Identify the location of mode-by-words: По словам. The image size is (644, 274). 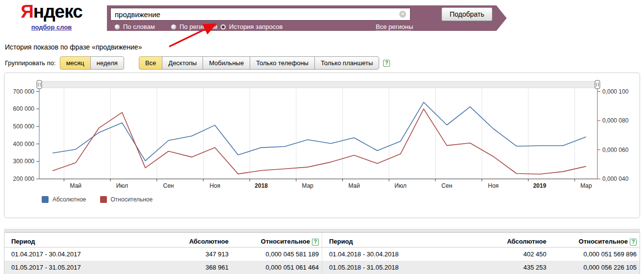
(134, 26).